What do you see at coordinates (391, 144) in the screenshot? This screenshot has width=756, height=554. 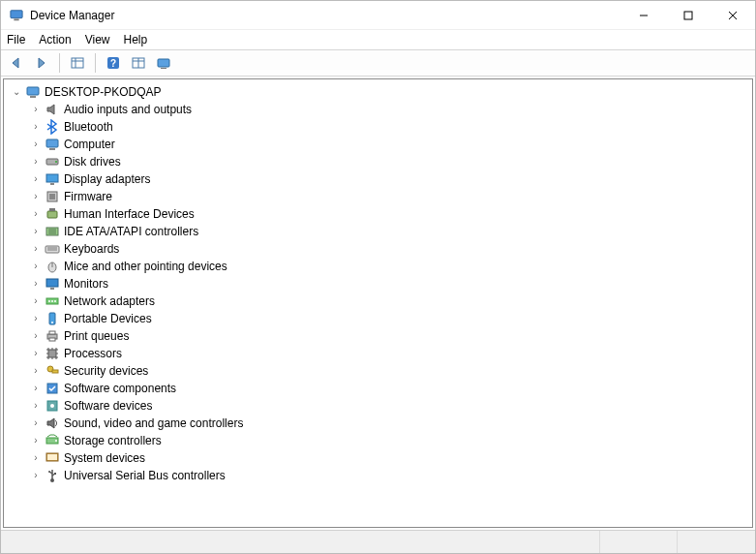 I see `tree-item: ›Computer` at bounding box center [391, 144].